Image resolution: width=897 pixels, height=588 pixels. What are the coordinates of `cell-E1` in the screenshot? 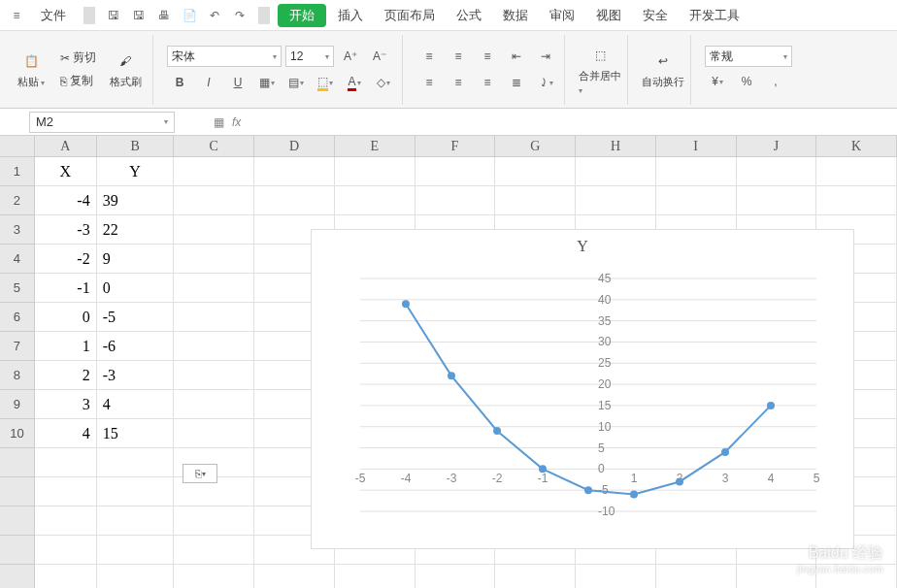 It's located at (375, 172).